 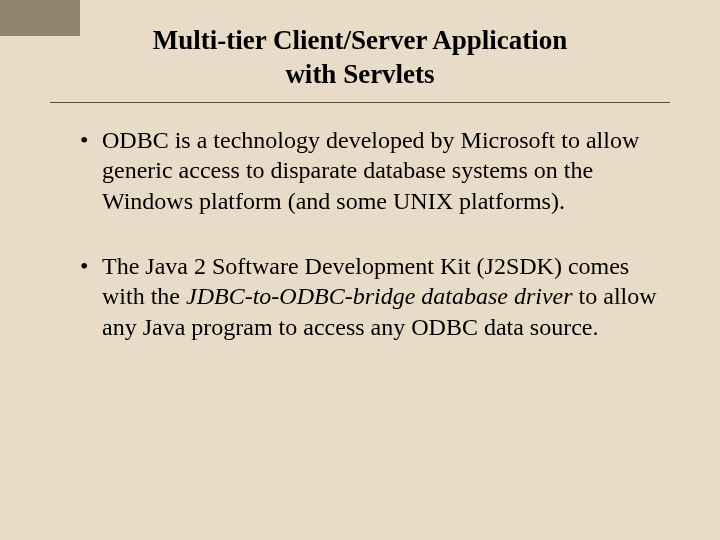 I want to click on corner-watermark, so click(x=40, y=18).